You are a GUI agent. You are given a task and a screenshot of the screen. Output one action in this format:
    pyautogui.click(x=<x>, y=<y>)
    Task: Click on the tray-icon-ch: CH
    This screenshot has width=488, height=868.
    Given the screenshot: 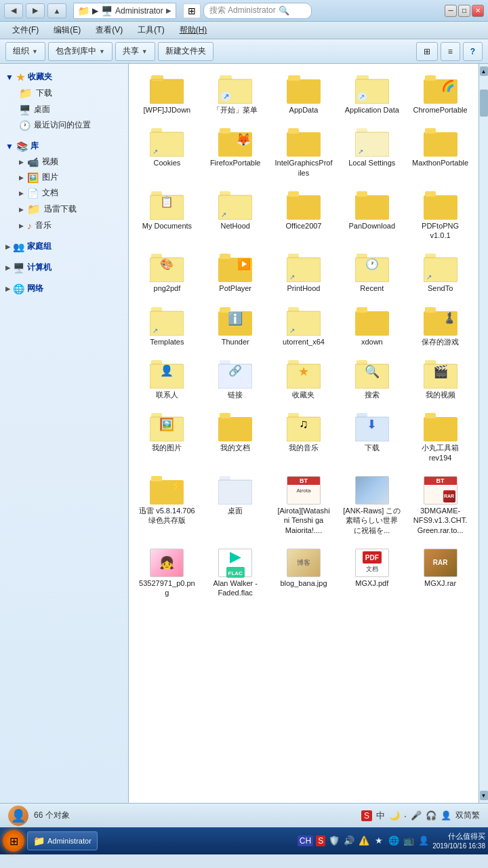 What is the action you would take?
    pyautogui.click(x=305, y=841)
    